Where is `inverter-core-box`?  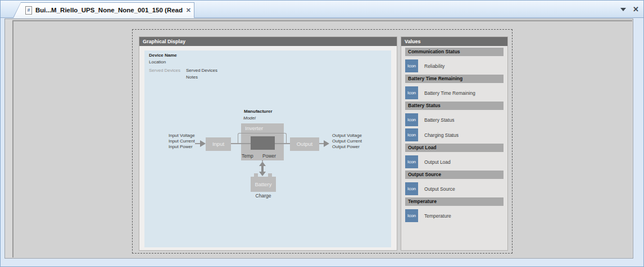 inverter-core-box is located at coordinates (263, 143).